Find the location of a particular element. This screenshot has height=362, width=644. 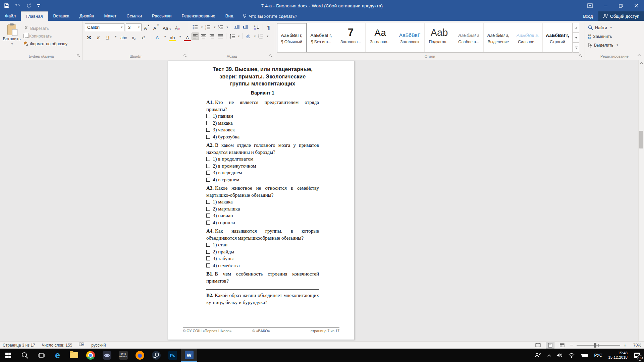

undo-icon is located at coordinates (18, 6).